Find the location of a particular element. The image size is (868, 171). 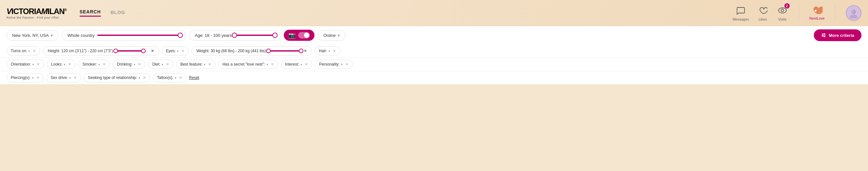

height-thumb-right is located at coordinates (144, 51).